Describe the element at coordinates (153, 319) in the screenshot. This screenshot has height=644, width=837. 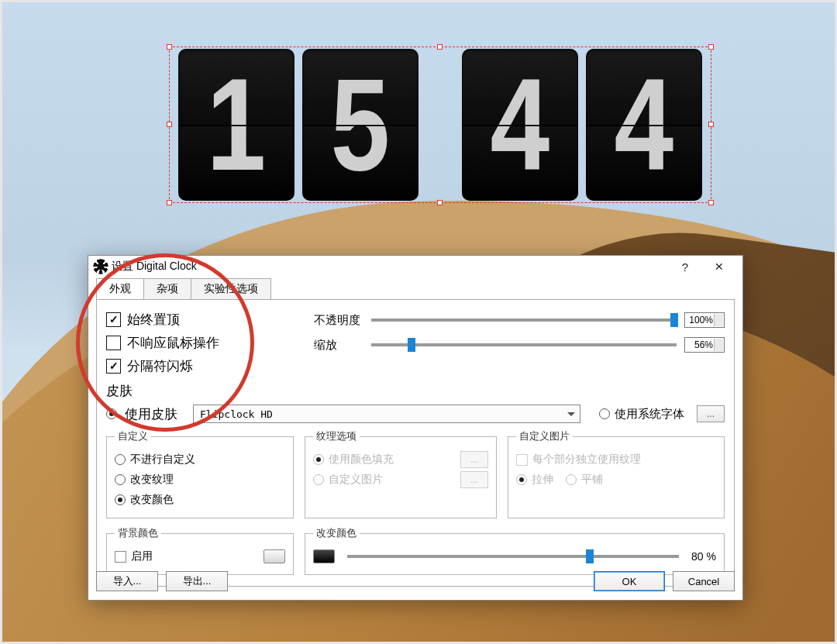
I see `label: 始终置顶` at that location.